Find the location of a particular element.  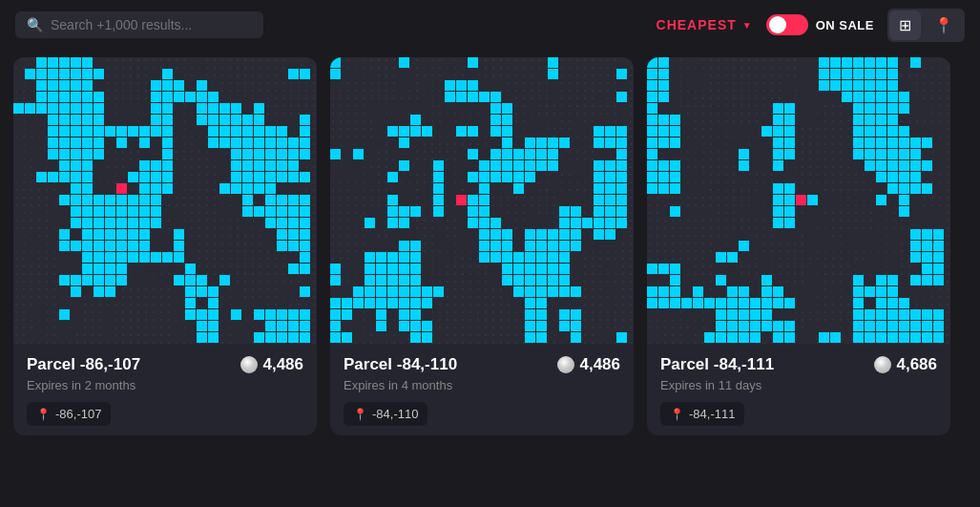

card-info: Parcel -84,-111 4,686 Expires in 11 days… is located at coordinates (799, 390).